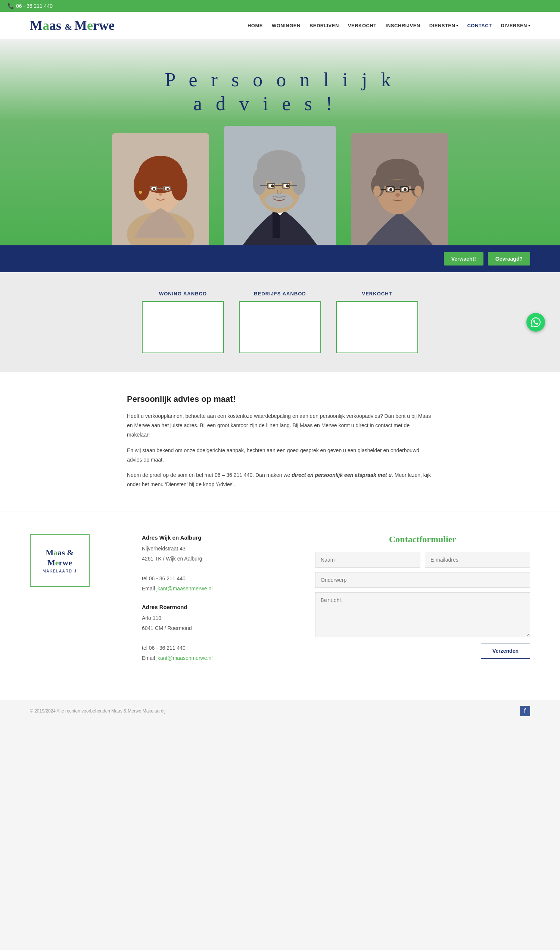  I want to click on phone-icon: 📞, so click(11, 6).